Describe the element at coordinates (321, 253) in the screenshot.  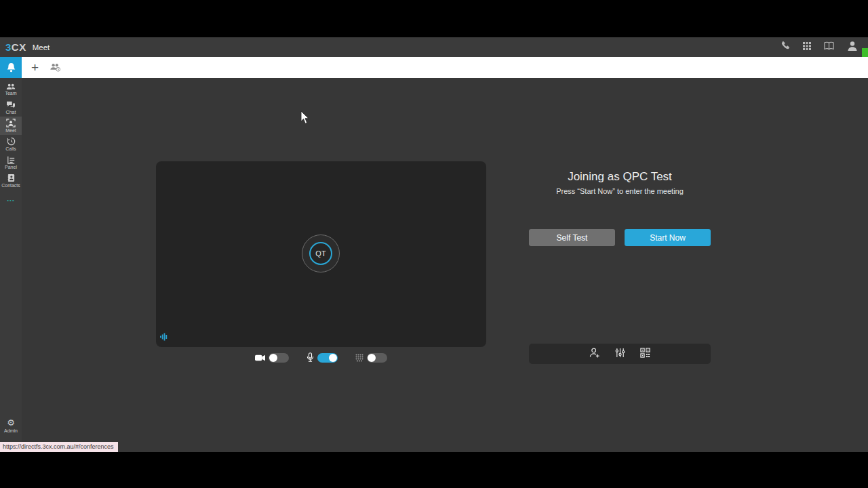
I see `avatar-inner-ring: QT` at that location.